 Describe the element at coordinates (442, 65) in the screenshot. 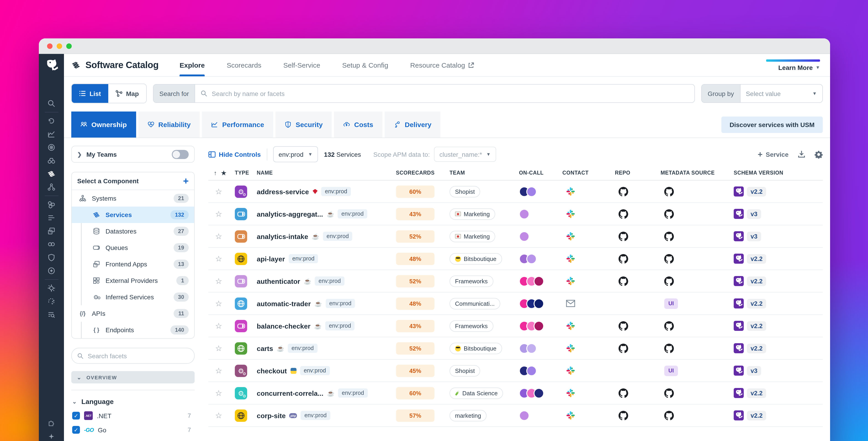

I see `tab-resource-catalog: Resource Catalog` at that location.